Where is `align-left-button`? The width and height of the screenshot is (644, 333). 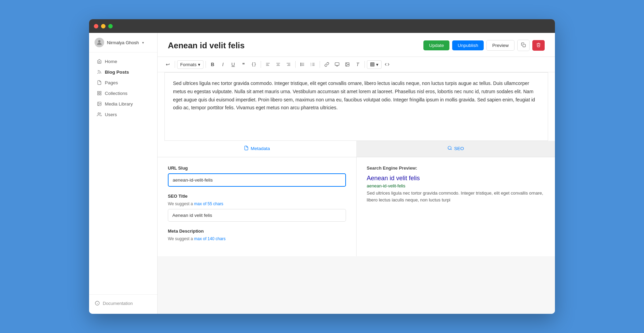
align-left-button is located at coordinates (268, 64).